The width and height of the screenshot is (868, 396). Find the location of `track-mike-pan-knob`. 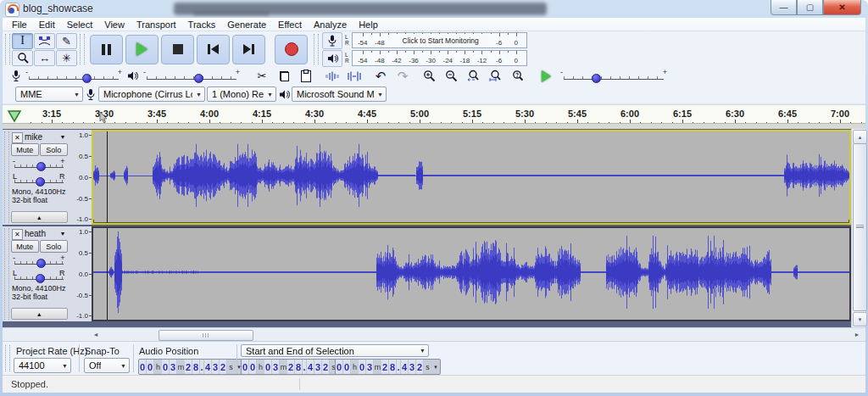

track-mike-pan-knob is located at coordinates (41, 181).